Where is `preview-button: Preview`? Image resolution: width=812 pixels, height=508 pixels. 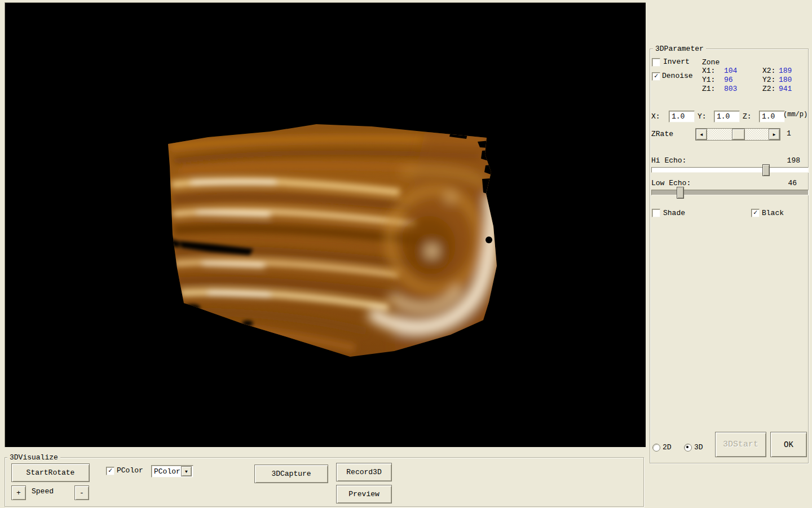
preview-button: Preview is located at coordinates (364, 494).